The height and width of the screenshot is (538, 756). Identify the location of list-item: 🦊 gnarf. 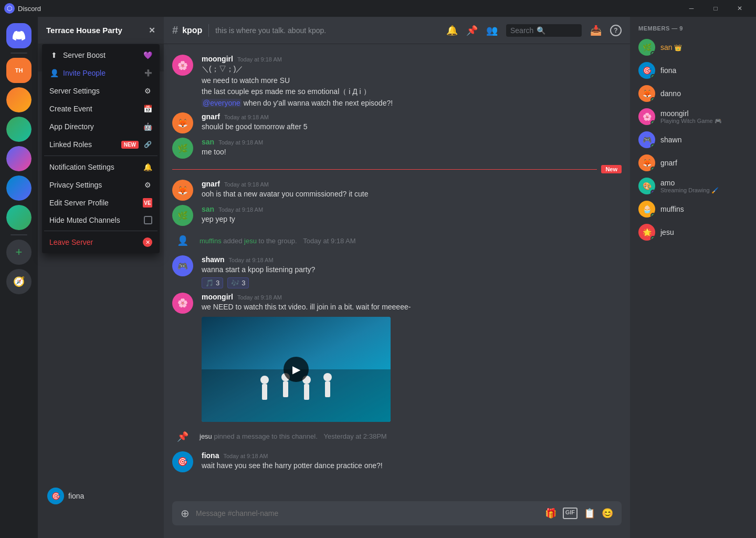
(693, 163).